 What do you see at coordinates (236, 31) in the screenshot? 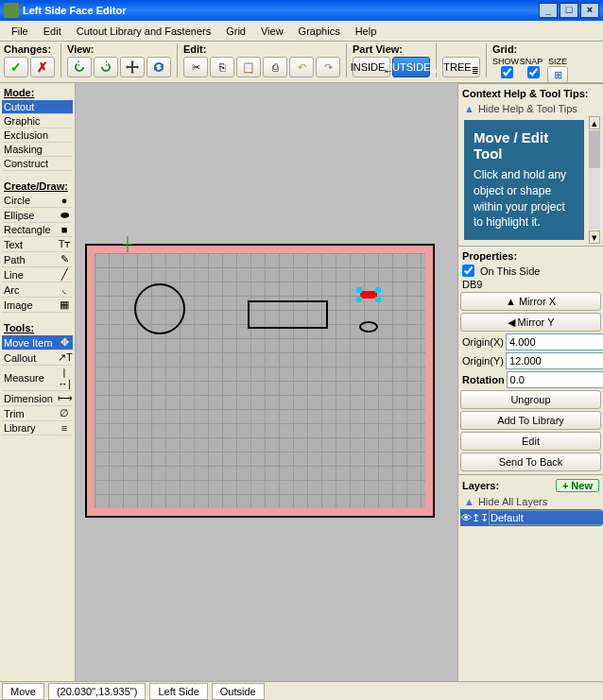
I see `menu-grid: Grid` at bounding box center [236, 31].